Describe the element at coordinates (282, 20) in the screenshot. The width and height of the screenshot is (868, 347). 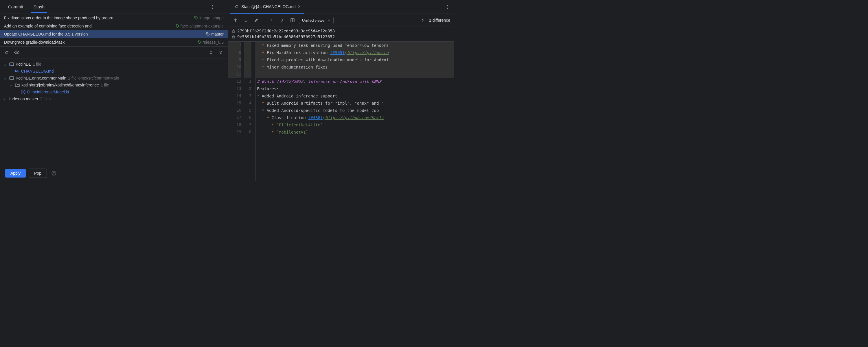
I see `forward-icon` at that location.